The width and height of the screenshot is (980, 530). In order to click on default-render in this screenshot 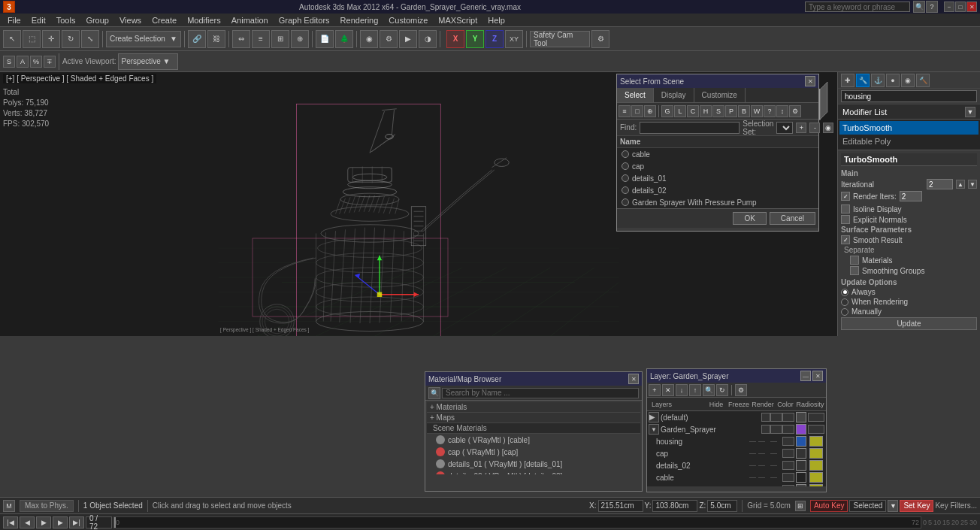, I will do `click(788, 417)`.